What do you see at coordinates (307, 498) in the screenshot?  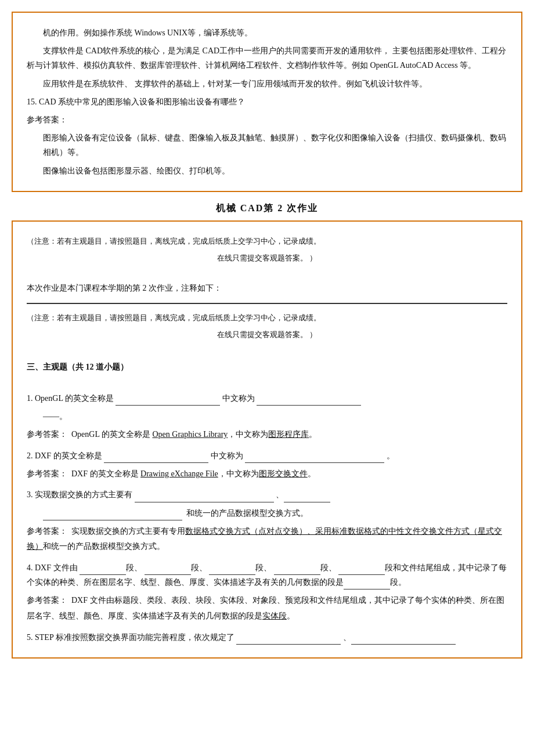 I see `q3-blank2` at bounding box center [307, 498].